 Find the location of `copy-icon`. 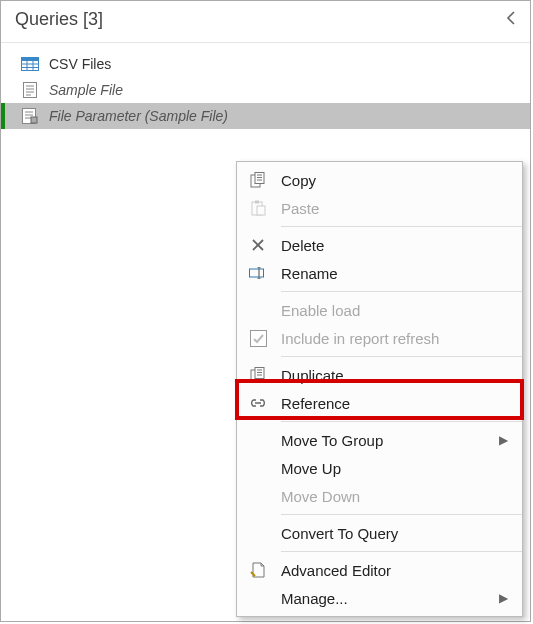

copy-icon is located at coordinates (258, 180).